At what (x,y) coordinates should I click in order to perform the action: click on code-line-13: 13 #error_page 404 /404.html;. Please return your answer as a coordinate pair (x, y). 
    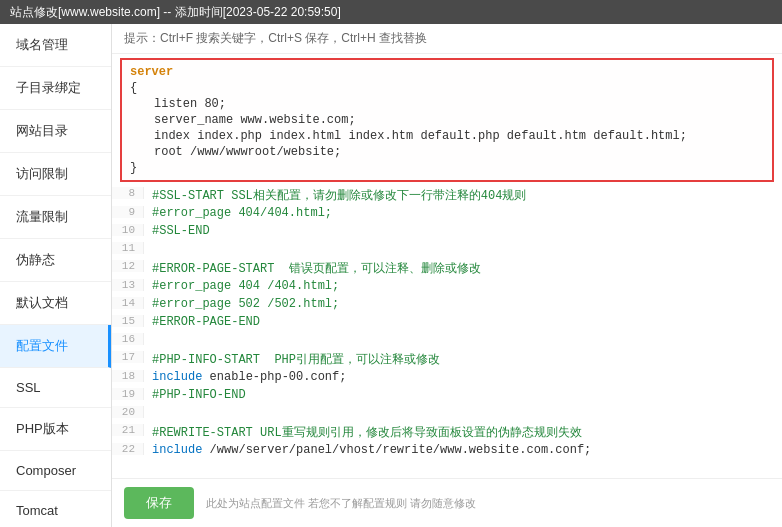
    Looking at the image, I should click on (447, 287).